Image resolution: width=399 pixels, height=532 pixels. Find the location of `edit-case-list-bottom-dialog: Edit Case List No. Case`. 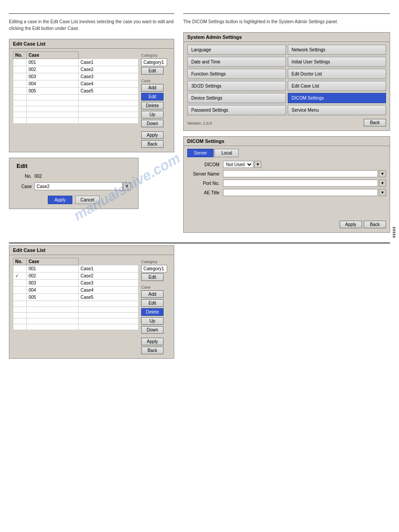

edit-case-list-bottom-dialog: Edit Case List No. Case is located at coordinates (92, 302).